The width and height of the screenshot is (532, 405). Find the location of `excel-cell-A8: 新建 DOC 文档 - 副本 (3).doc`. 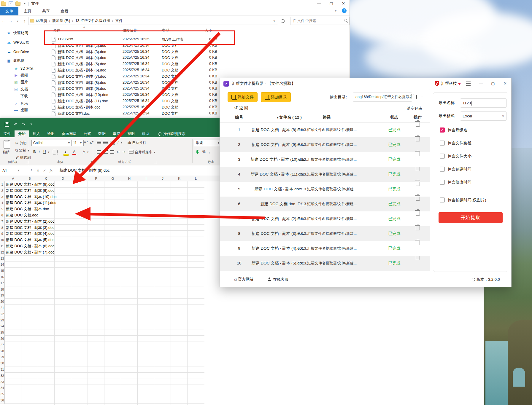

excel-cell-A8: 新建 DOC 文档 - 副本 (3).doc is located at coordinates (30, 228).